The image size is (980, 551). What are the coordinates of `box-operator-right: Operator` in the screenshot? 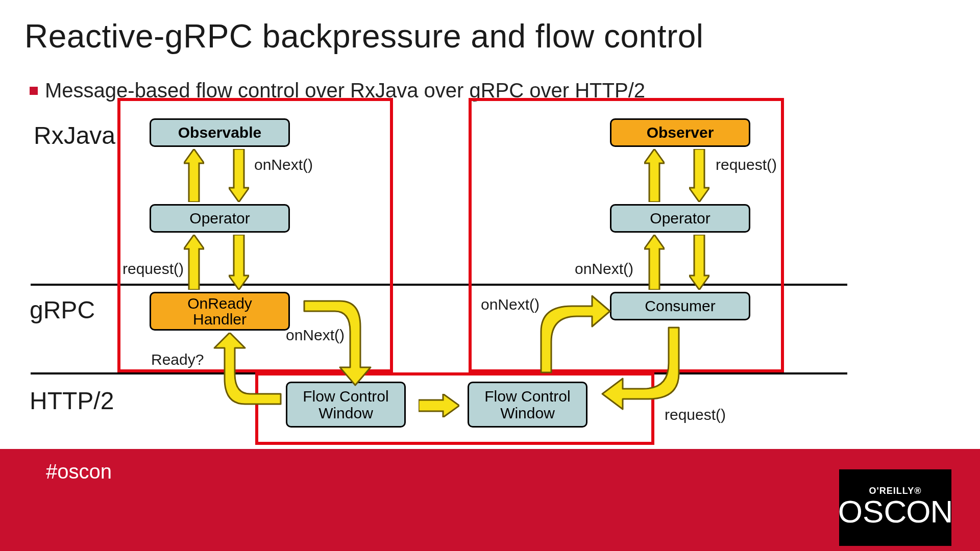 It's located at (680, 218).